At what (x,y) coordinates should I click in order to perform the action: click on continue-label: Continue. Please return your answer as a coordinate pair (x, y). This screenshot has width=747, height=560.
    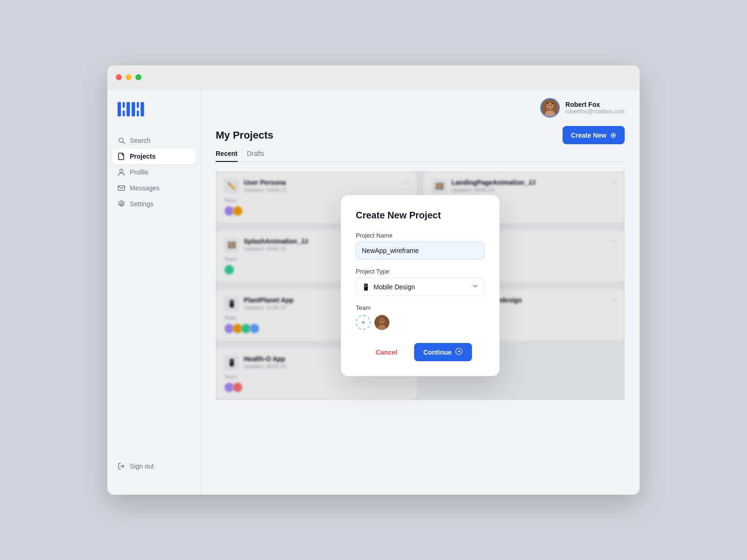
    Looking at the image, I should click on (438, 352).